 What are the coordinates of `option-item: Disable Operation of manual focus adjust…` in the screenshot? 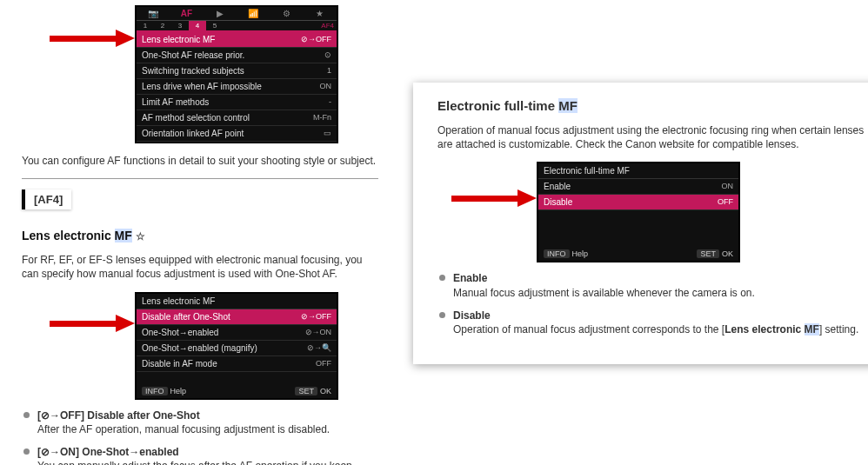 It's located at (652, 322).